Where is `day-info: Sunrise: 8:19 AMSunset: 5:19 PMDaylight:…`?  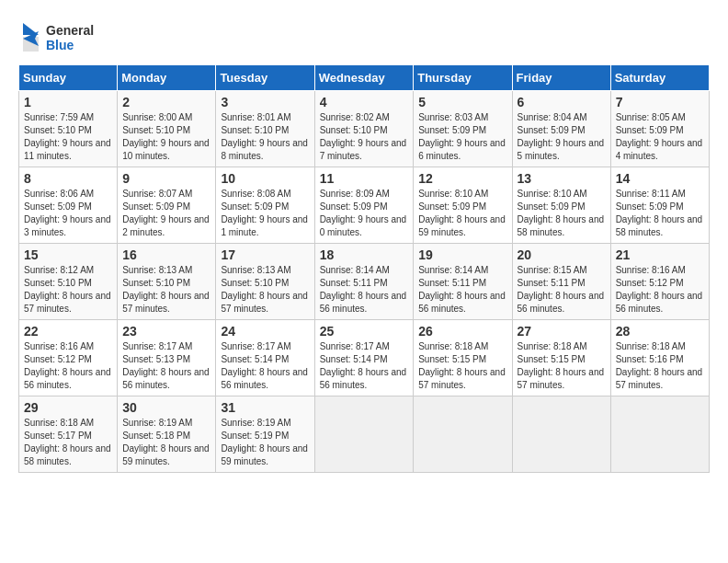
day-info: Sunrise: 8:19 AMSunset: 5:19 PMDaylight:… is located at coordinates (265, 442).